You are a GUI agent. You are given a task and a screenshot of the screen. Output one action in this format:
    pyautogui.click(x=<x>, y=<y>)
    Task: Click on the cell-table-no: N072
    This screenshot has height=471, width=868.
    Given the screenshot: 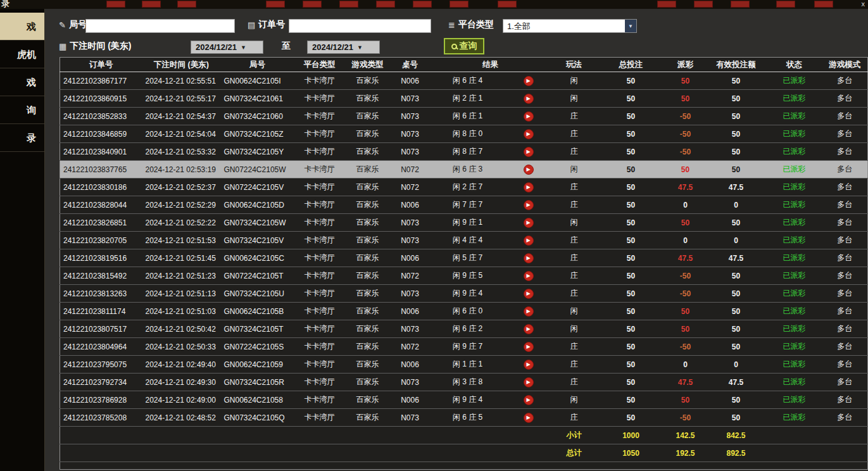 What is the action you would take?
    pyautogui.click(x=410, y=276)
    